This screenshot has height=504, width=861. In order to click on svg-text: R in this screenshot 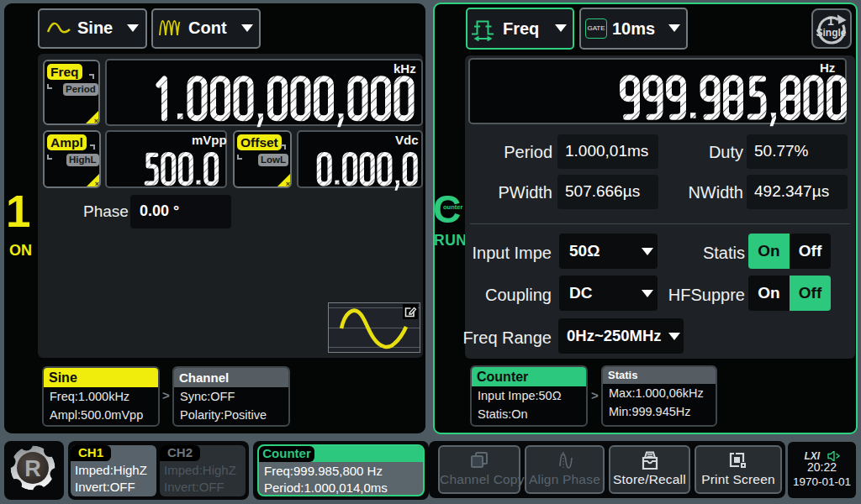, I will do `click(33, 469)`.